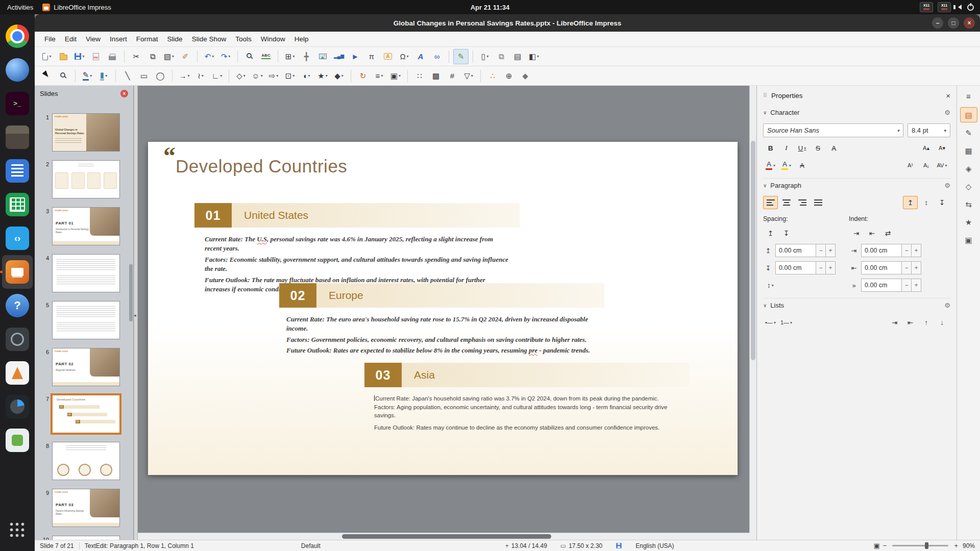  What do you see at coordinates (17, 339) in the screenshot?
I see `dock-item-utility` at bounding box center [17, 339].